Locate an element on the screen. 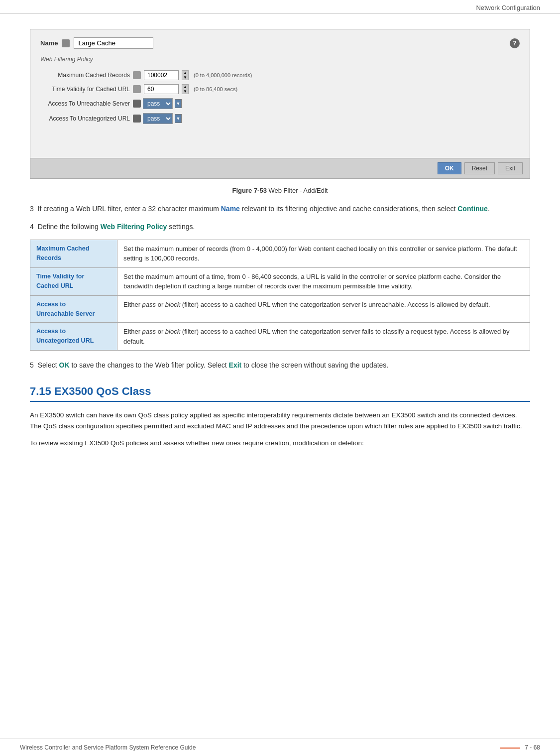  step-4-policy-highlight: Web Filtering Policy is located at coordinates (134, 227).